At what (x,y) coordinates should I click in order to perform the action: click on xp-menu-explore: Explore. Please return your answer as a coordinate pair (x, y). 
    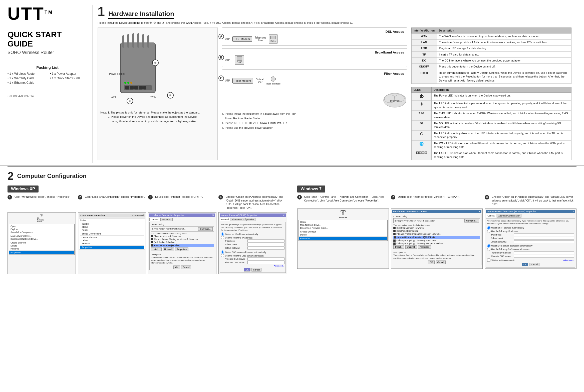
    Looking at the image, I should click on (42, 229).